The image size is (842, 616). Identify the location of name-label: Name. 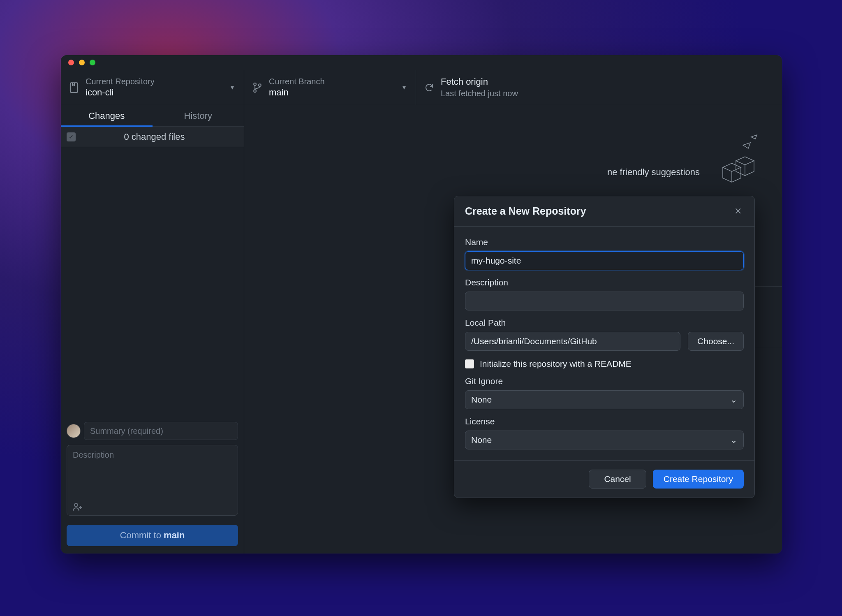
(604, 242).